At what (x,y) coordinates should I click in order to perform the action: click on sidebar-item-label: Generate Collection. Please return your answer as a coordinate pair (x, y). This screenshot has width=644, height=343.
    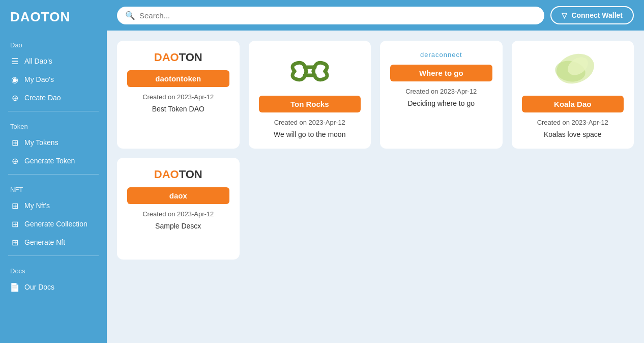
    Looking at the image, I should click on (56, 224).